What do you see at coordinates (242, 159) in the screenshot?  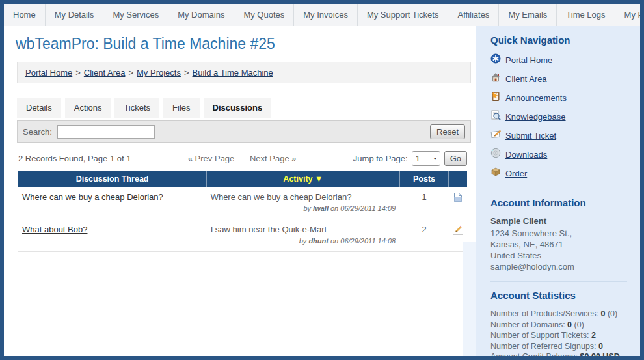 I see `pager-links: « Prev Page Next Page »` at bounding box center [242, 159].